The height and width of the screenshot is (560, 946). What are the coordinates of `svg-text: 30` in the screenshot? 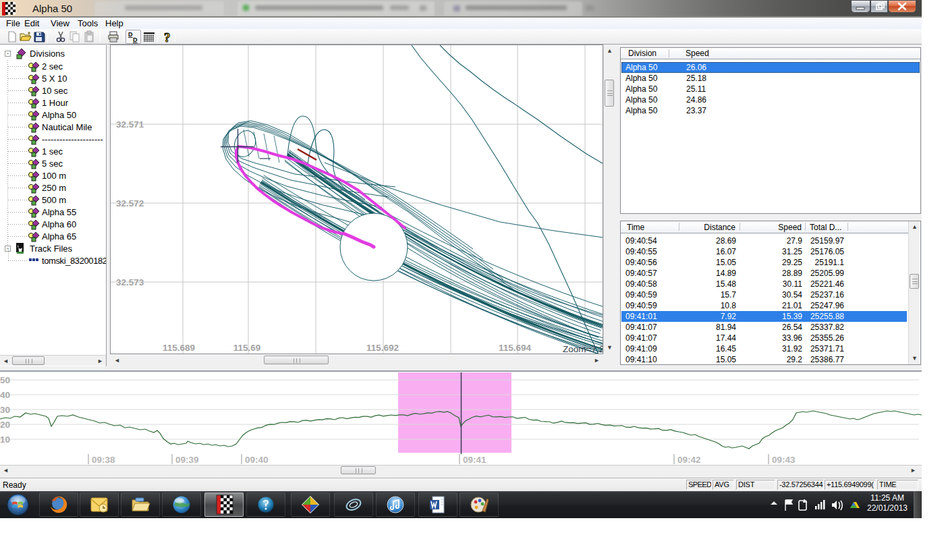 It's located at (5, 410).